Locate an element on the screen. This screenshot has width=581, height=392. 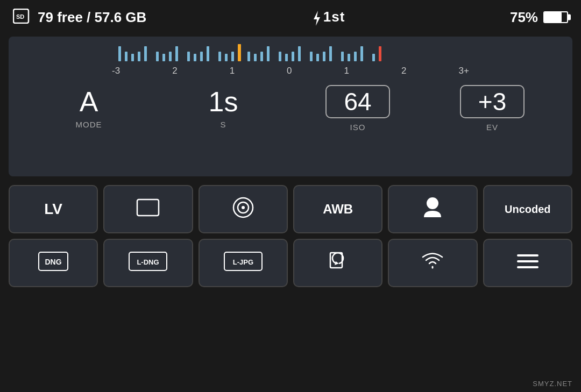
wifi-button is located at coordinates (433, 263).